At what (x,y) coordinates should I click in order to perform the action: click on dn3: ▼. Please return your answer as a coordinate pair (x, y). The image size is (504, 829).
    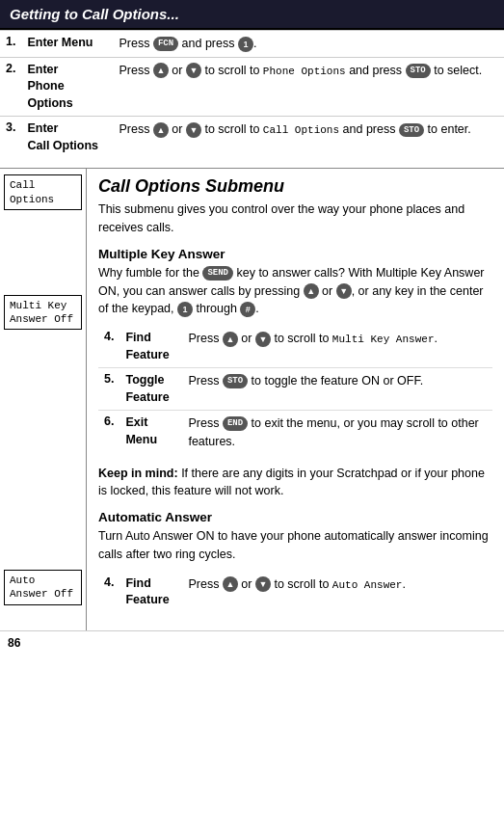
    Looking at the image, I should click on (263, 339).